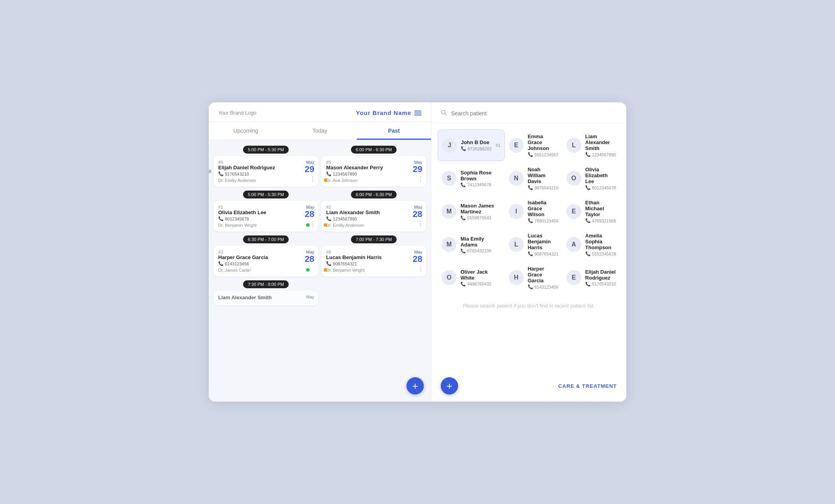 The height and width of the screenshot is (504, 835). Describe the element at coordinates (266, 195) in the screenshot. I see `time-badge: 5:00 PM - 5:30 PM` at that location.